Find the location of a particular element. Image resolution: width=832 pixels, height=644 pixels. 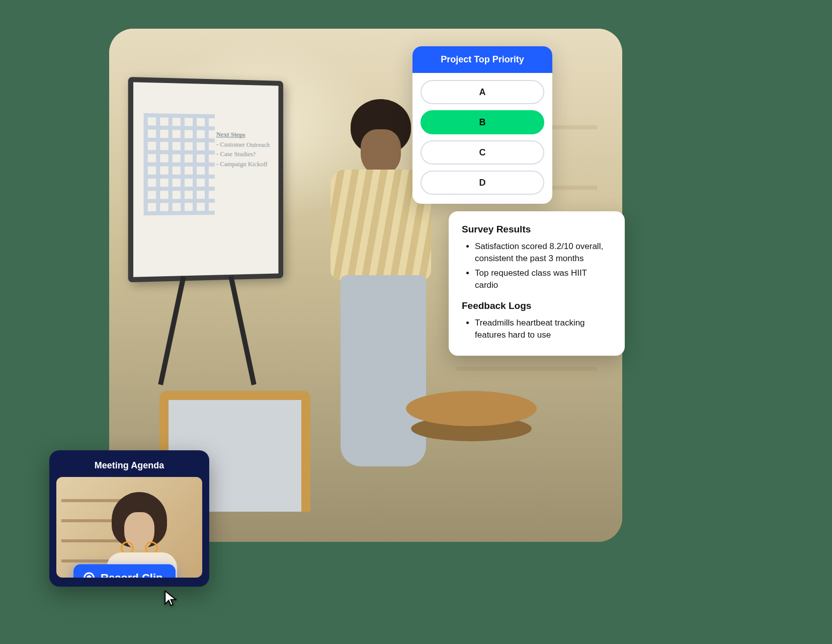

whiteboard-line: - Customer Outreach is located at coordinates (243, 144).